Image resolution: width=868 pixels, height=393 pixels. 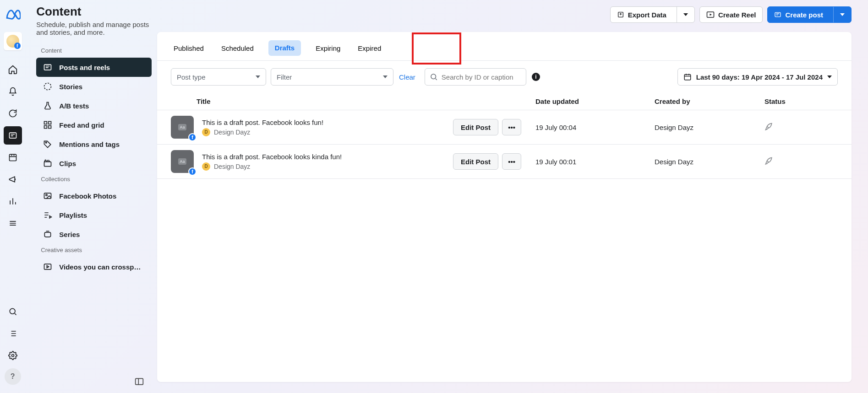 What do you see at coordinates (481, 77) in the screenshot?
I see `search-input` at bounding box center [481, 77].